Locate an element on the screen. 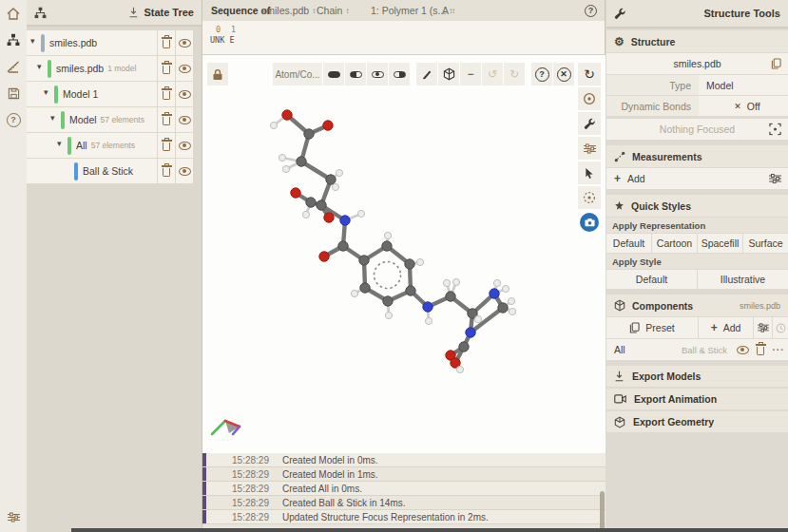 This screenshot has width=788, height=532. subtract-selection-button: − is located at coordinates (471, 74).